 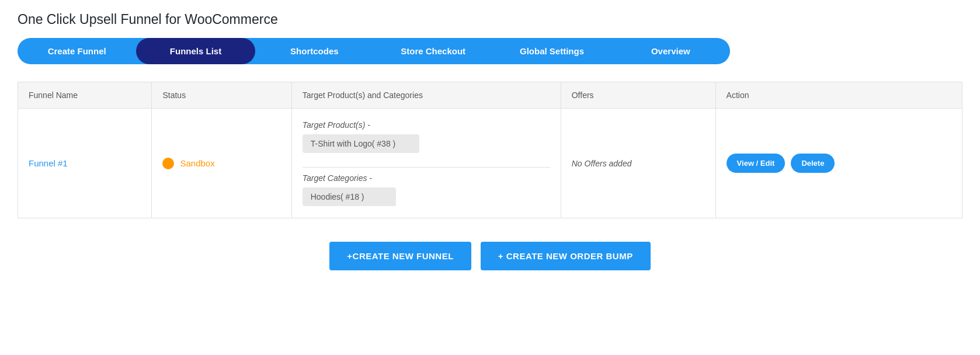 What do you see at coordinates (670, 51) in the screenshot?
I see `tab-overview: Overview` at bounding box center [670, 51].